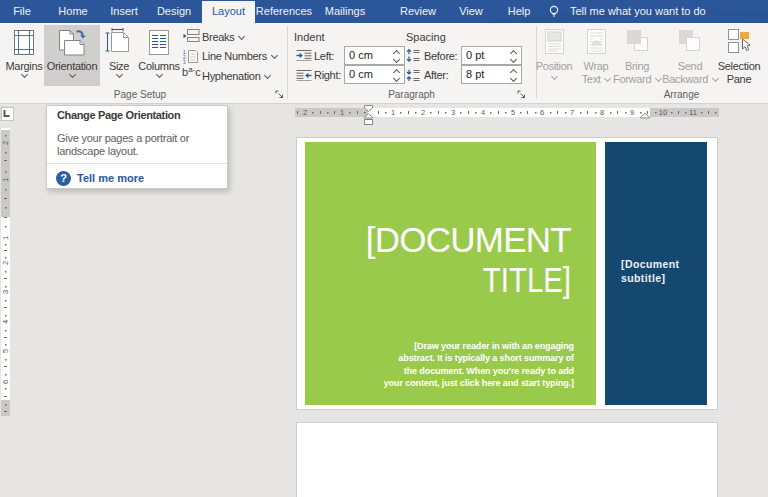  Describe the element at coordinates (572, 112) in the screenshot. I see `svg-text: 7` at that location.